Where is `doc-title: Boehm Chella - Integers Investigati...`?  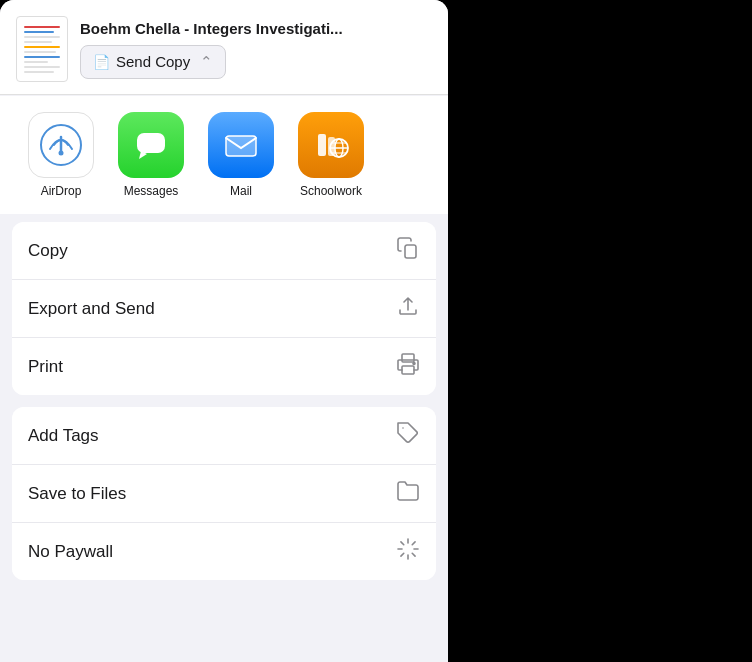 doc-title: Boehm Chella - Integers Investigati... is located at coordinates (256, 28).